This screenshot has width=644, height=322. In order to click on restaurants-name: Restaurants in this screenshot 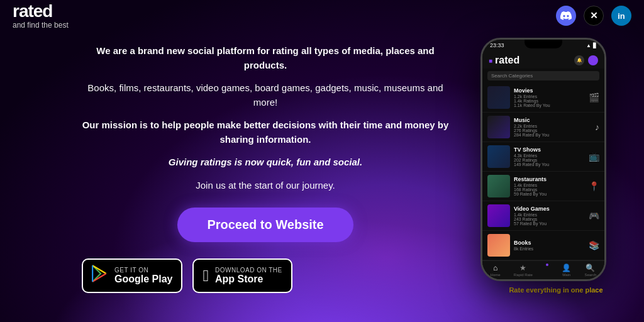, I will do `click(550, 179)`.